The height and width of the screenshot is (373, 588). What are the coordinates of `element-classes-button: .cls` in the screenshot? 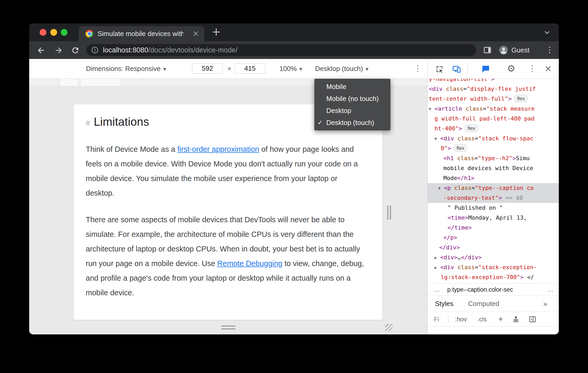 It's located at (482, 319).